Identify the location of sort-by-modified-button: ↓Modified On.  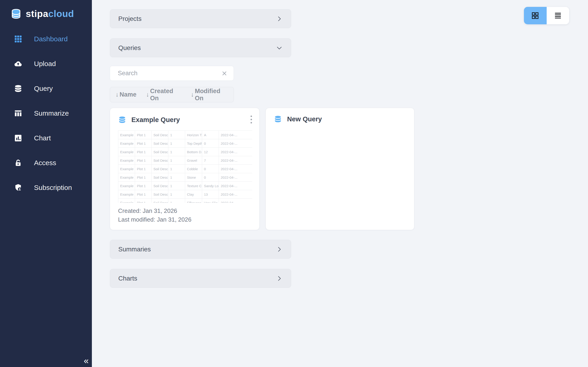
(209, 95).